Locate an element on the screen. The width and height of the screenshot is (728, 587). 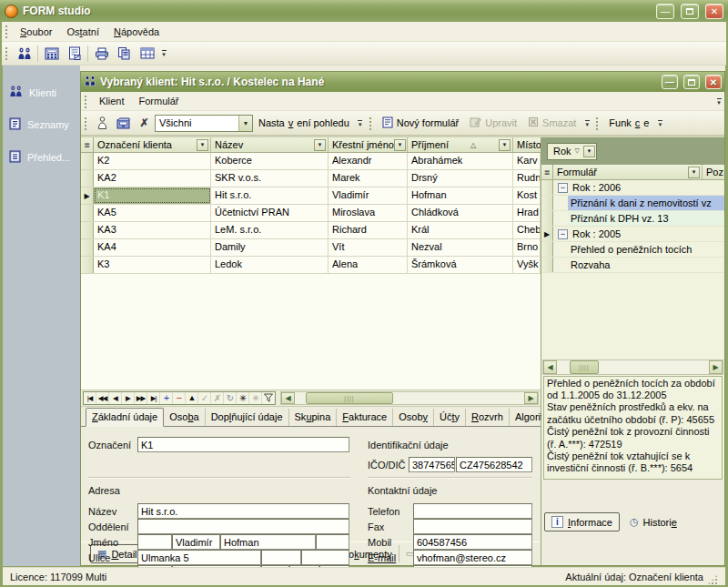
table-row: KA3 LeM. s.r.o. Richard Král Cheb is located at coordinates (311, 231).